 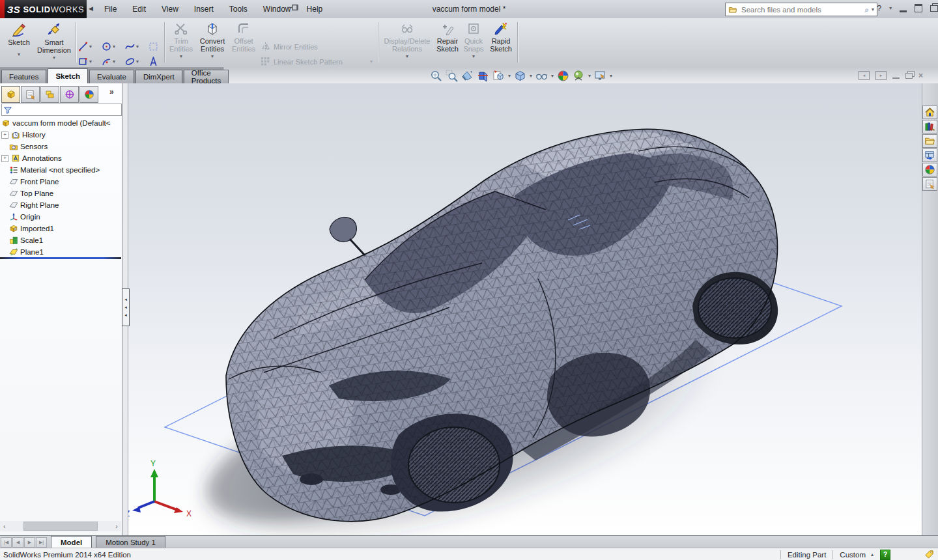 I want to click on zoom-to-fit-icon, so click(x=436, y=76).